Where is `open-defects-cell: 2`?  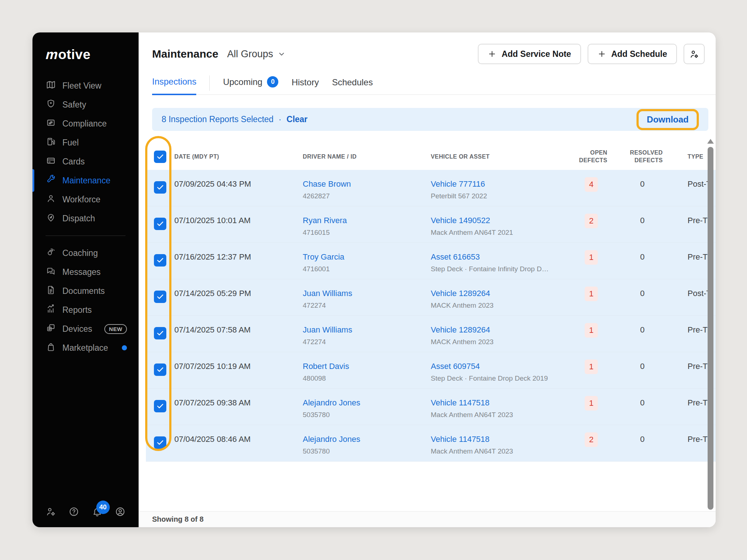 open-defects-cell: 2 is located at coordinates (591, 225).